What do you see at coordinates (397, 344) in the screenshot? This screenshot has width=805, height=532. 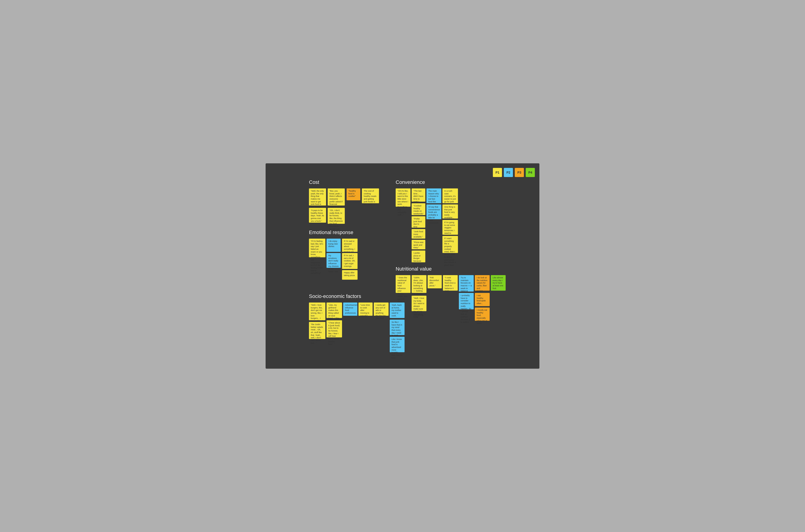 I see `sticky-note: Like I know that junk food is advertised…` at bounding box center [397, 344].